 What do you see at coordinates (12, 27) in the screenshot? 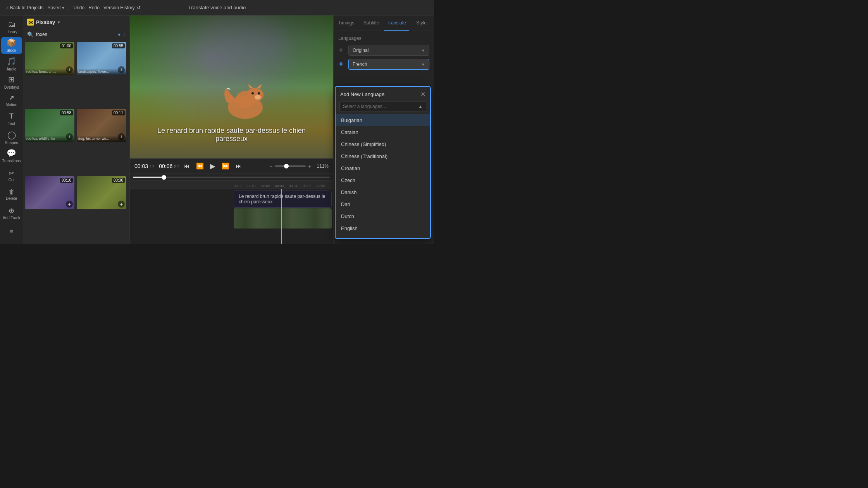
I see `sidebar-item-library: 🗂 Library` at bounding box center [12, 27].